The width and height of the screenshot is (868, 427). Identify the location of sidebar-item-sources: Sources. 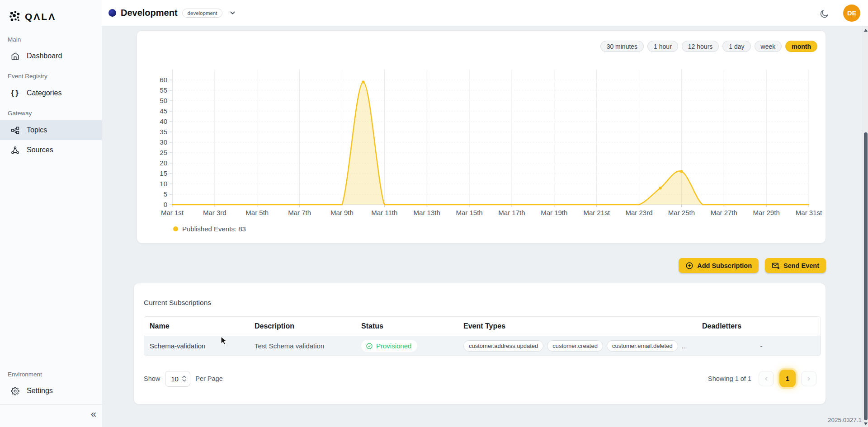
(51, 150).